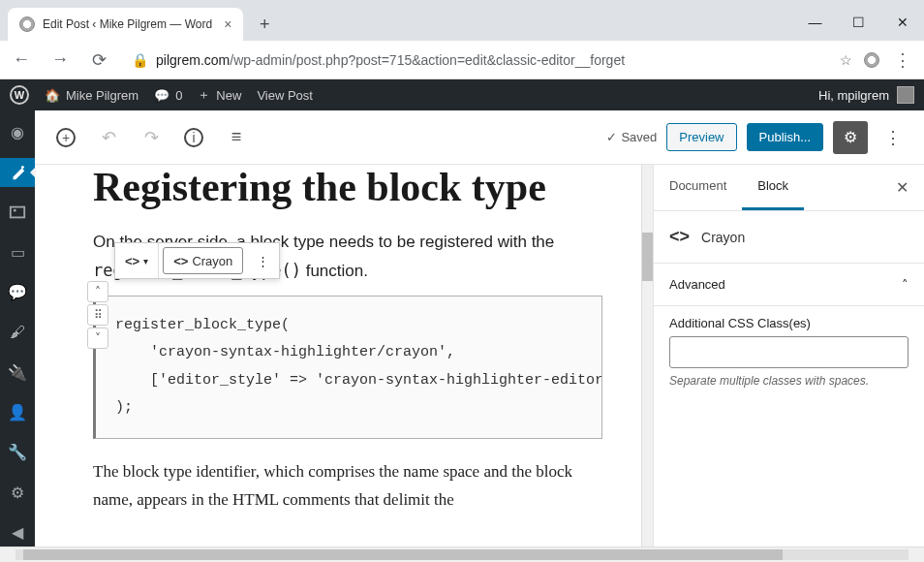  I want to click on sidebar-plugins-icon: 🔌, so click(17, 372).